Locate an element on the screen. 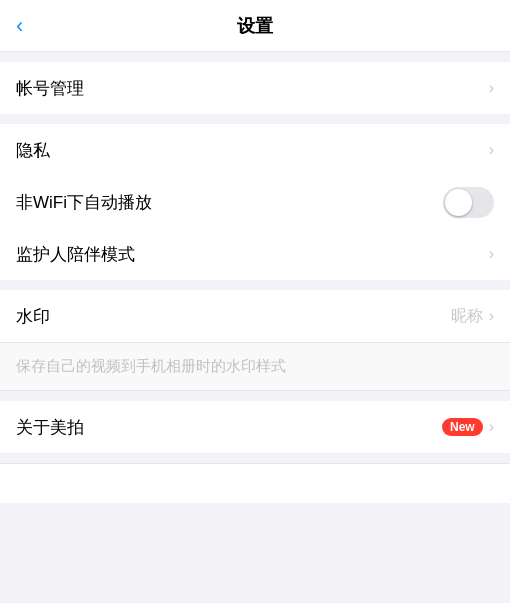 The height and width of the screenshot is (603, 510). new-badge: New is located at coordinates (462, 427).